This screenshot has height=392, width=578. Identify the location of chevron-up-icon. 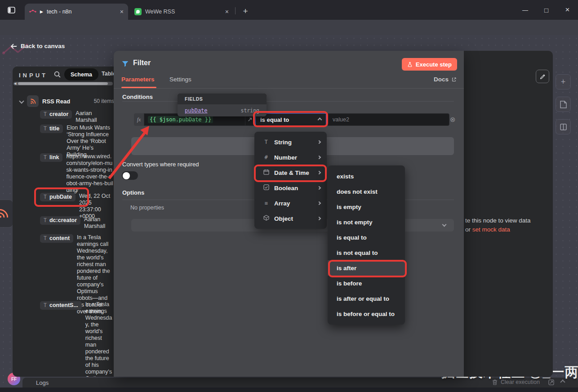
(320, 120).